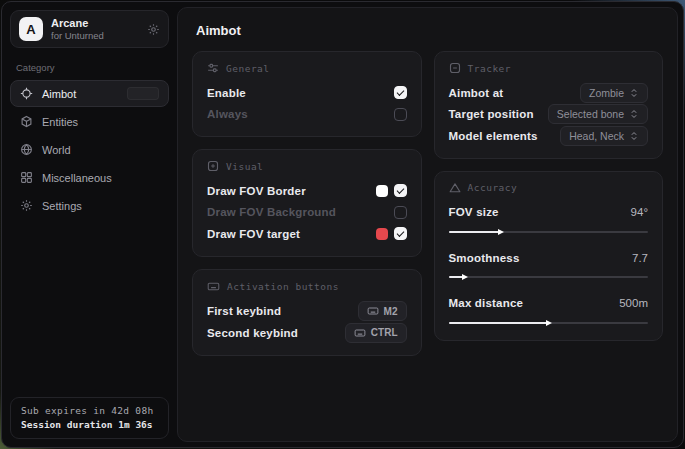 The width and height of the screenshot is (685, 449). I want to click on setting-row-second-keybind: Second keybind CTRL, so click(307, 333).